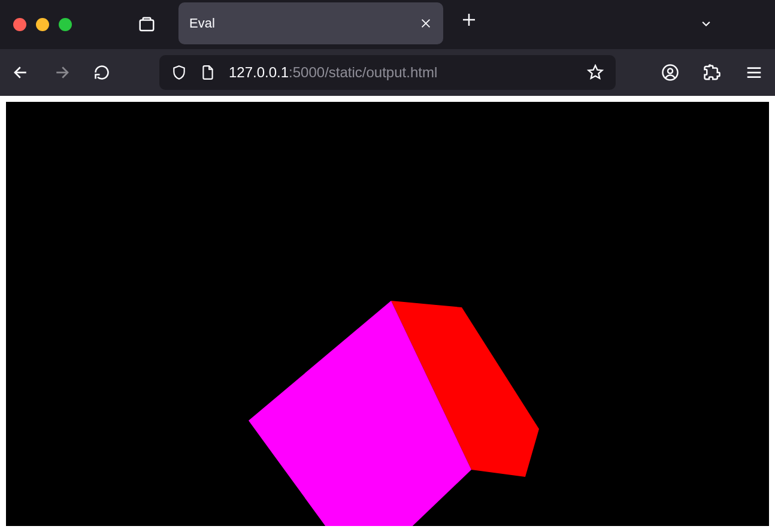  I want to click on tab-close-button, so click(426, 23).